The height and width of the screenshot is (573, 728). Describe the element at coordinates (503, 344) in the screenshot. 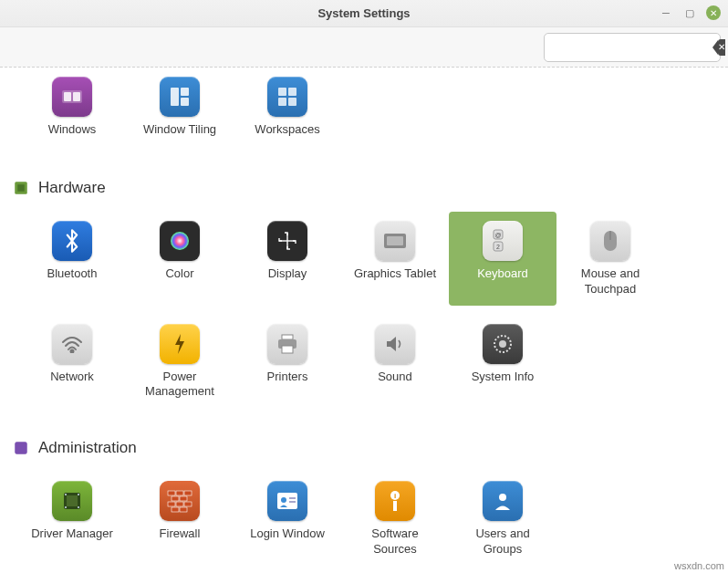

I see `system-info-icon` at that location.